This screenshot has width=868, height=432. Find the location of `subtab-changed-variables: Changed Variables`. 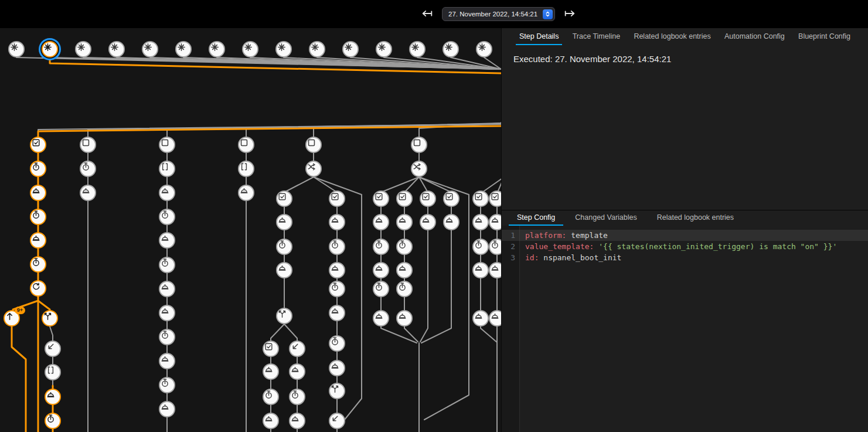

subtab-changed-variables: Changed Variables is located at coordinates (606, 218).